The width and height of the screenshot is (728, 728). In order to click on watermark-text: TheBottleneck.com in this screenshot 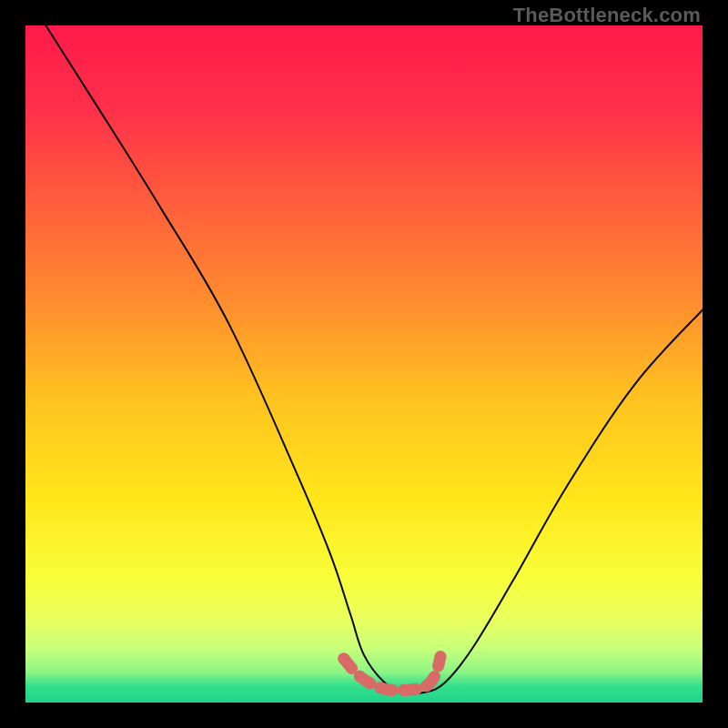, I will do `click(607, 15)`.